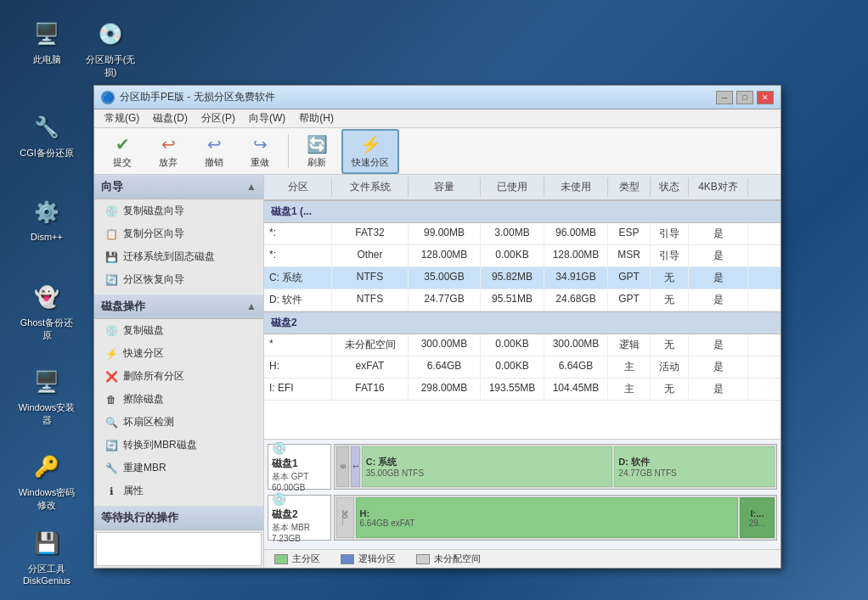 This screenshot has height=600, width=868. I want to click on sidebar-item-convert-mbr: 🔄 转换到MBR磁盘, so click(178, 445).